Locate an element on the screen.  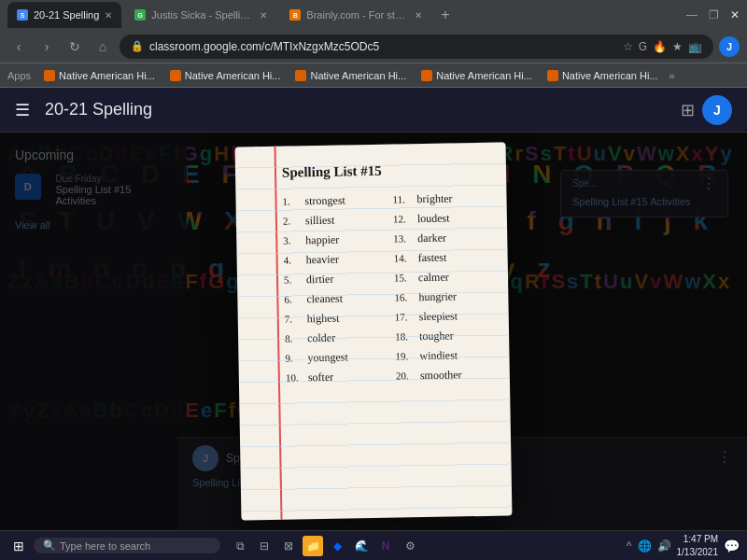
tab-label-3: Brainly.com - For students. By st... is located at coordinates (358, 15).